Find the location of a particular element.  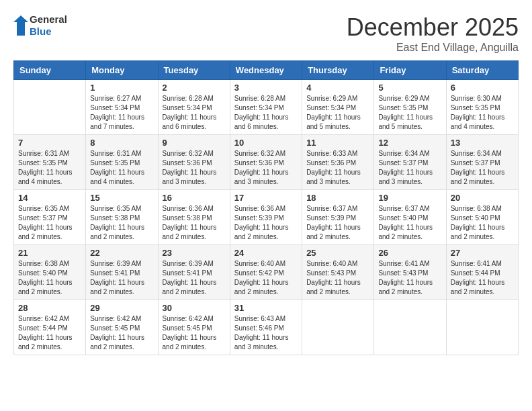

day-info: Sunrise: 6:28 AM Sunset: 5:34 PM Dayligh… is located at coordinates (266, 113).